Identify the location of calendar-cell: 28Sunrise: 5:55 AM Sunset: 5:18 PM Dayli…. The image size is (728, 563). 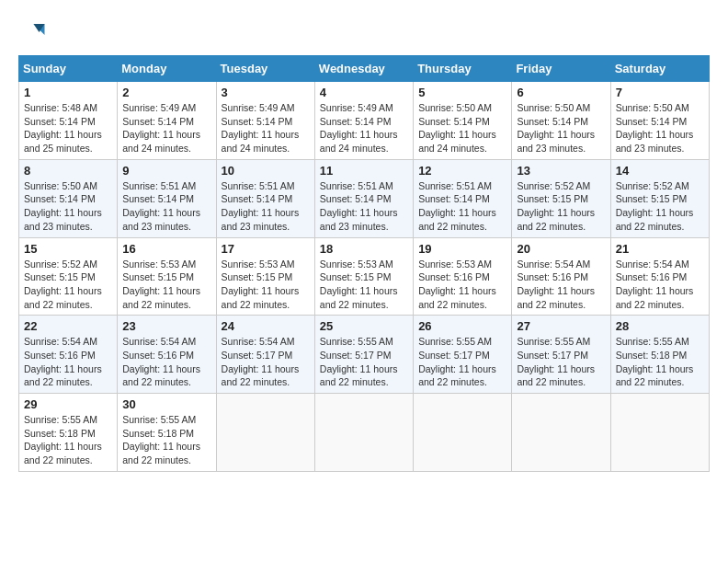
(660, 355).